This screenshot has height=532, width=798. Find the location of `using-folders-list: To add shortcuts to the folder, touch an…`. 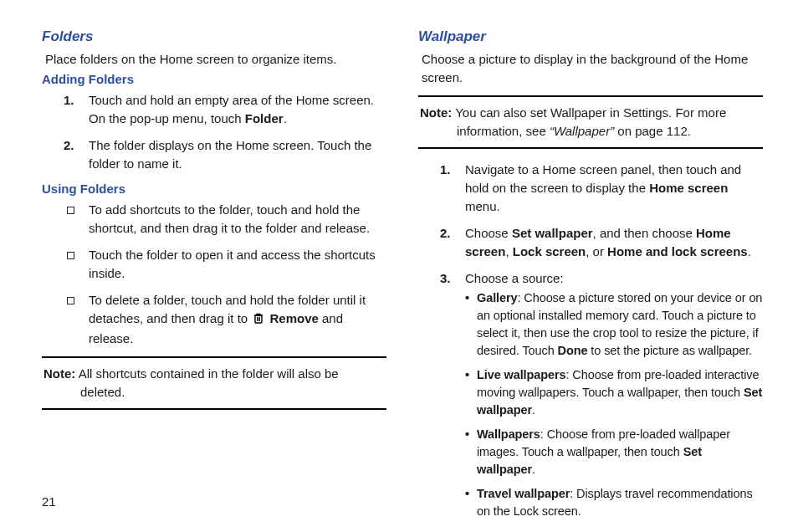

using-folders-list: To add shortcuts to the folder, touch an… is located at coordinates (214, 274).